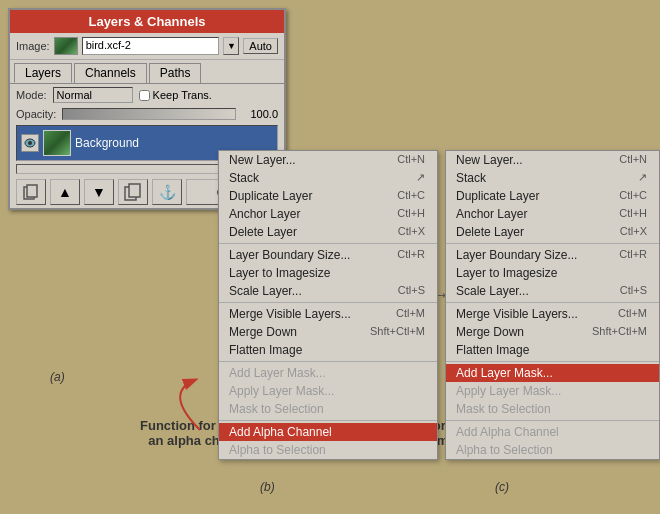  What do you see at coordinates (149, 114) in the screenshot?
I see `opacity-slider` at bounding box center [149, 114].